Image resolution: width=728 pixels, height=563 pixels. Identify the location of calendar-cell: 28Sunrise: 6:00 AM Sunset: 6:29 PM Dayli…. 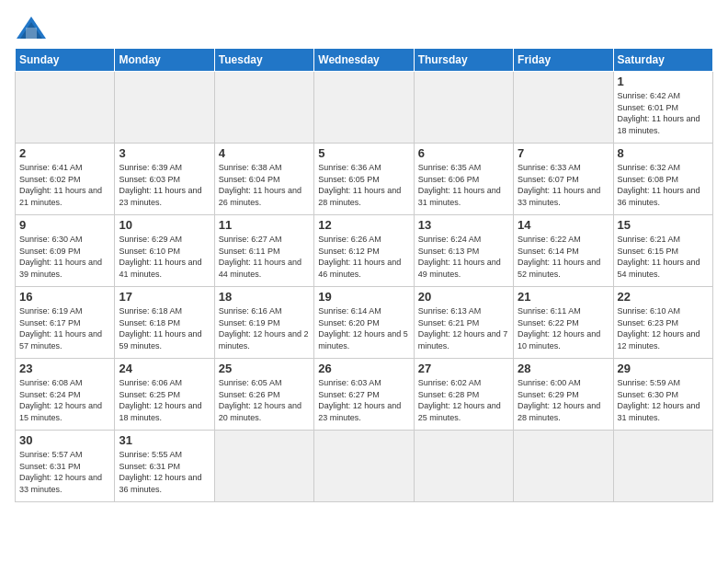
(563, 395).